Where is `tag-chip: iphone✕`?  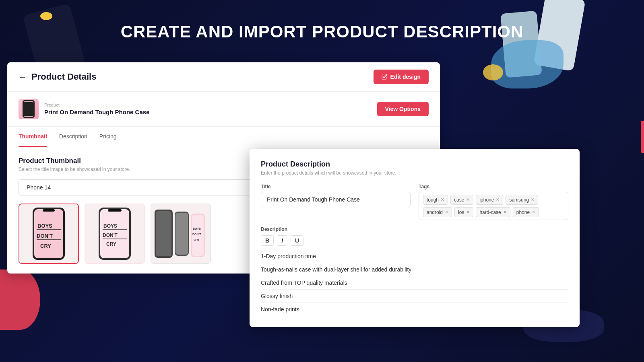
tag-chip: iphone✕ is located at coordinates (489, 200).